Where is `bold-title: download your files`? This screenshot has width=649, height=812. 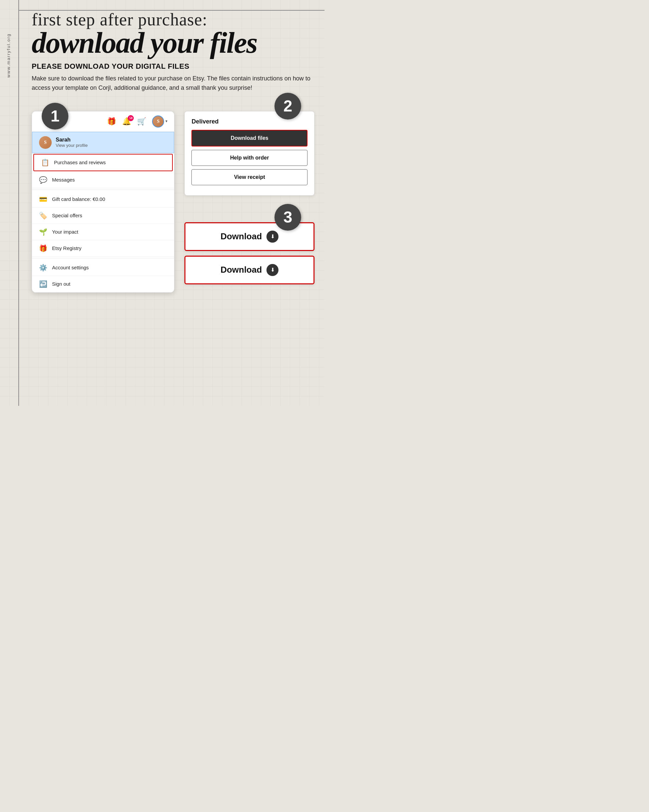
bold-title: download your files is located at coordinates (173, 43).